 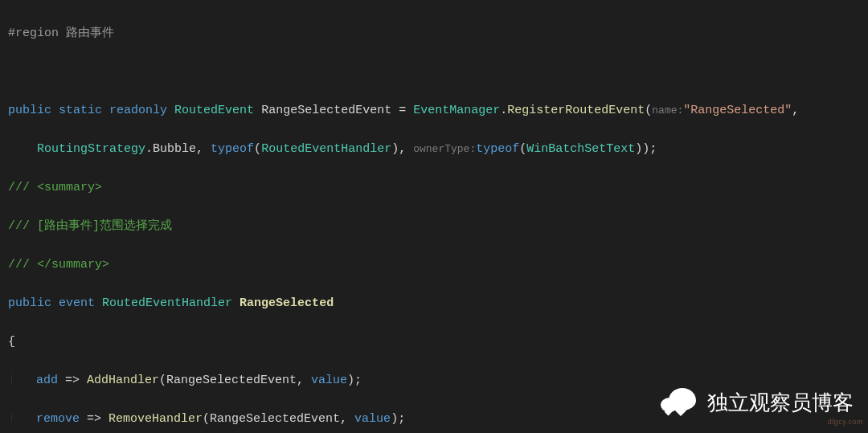 What do you see at coordinates (61, 34) in the screenshot?
I see `region-directive: #region 路由事件` at bounding box center [61, 34].